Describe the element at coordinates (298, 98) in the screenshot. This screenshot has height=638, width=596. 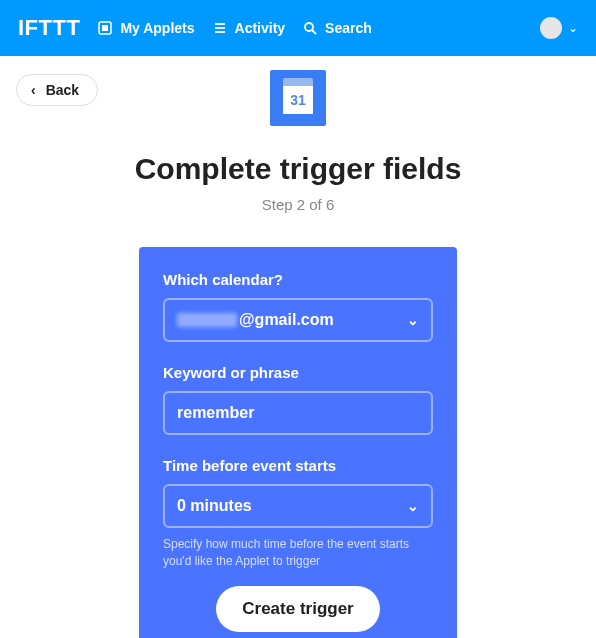
I see `calendar-icon: 31` at that location.